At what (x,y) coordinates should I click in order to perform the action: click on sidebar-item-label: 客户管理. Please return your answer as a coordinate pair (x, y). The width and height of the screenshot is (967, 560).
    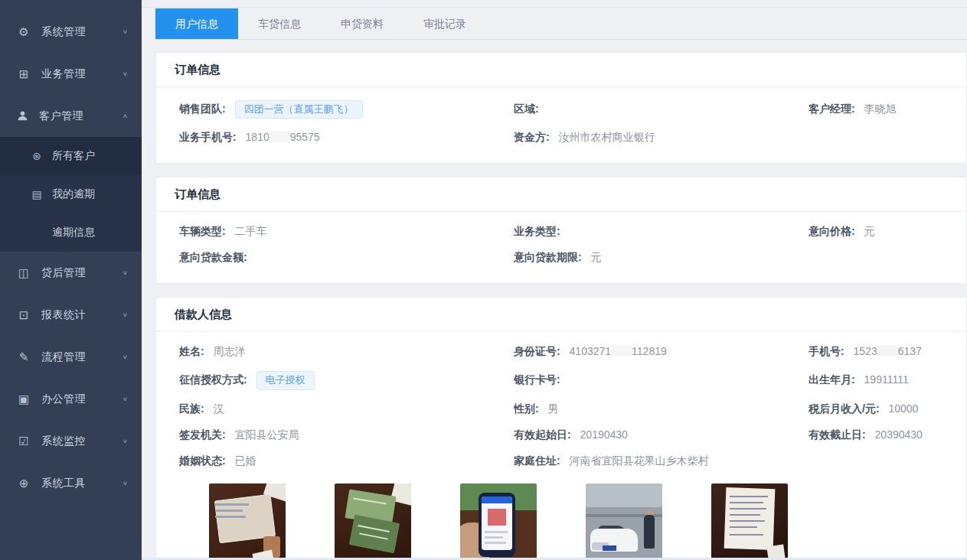
    Looking at the image, I should click on (81, 116).